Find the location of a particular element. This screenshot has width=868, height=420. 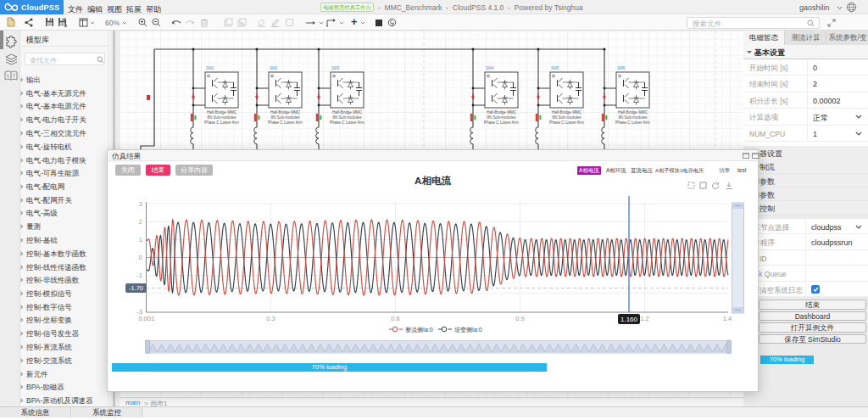

svg-text: SM2 is located at coordinates (274, 68).